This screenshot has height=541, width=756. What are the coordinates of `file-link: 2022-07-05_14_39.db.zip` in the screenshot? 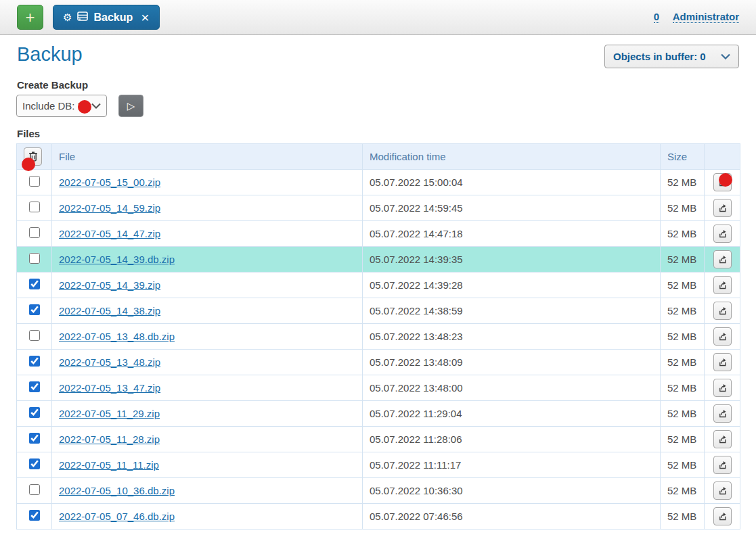 It's located at (116, 260).